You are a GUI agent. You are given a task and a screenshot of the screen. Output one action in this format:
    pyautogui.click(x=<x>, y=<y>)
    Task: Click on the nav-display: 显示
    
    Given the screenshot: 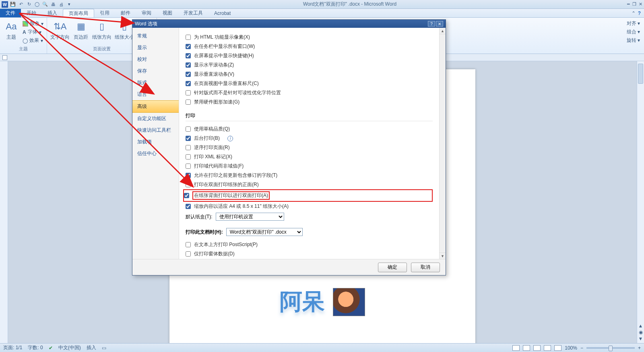 What is the action you would take?
    pyautogui.click(x=155, y=48)
    